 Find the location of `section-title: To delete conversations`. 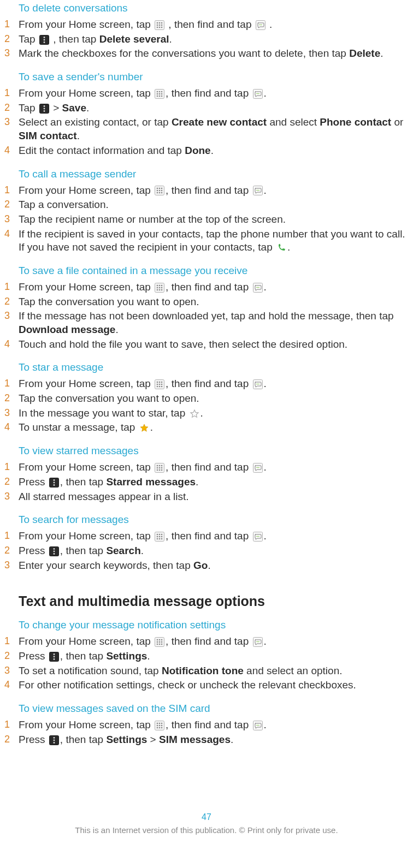

section-title: To delete conversations is located at coordinates (214, 8).